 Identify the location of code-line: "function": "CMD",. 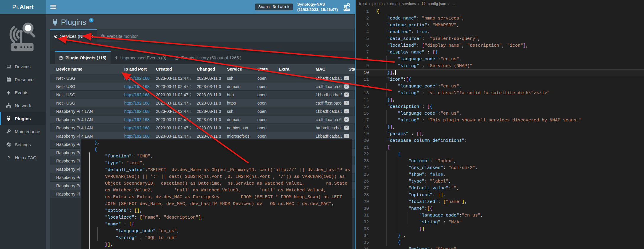
(217, 157).